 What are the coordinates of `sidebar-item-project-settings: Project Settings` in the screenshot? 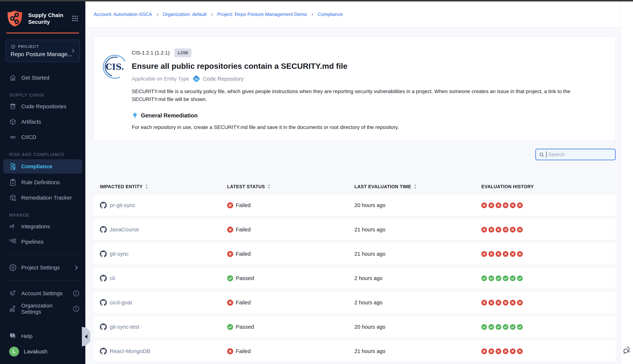 It's located at (43, 268).